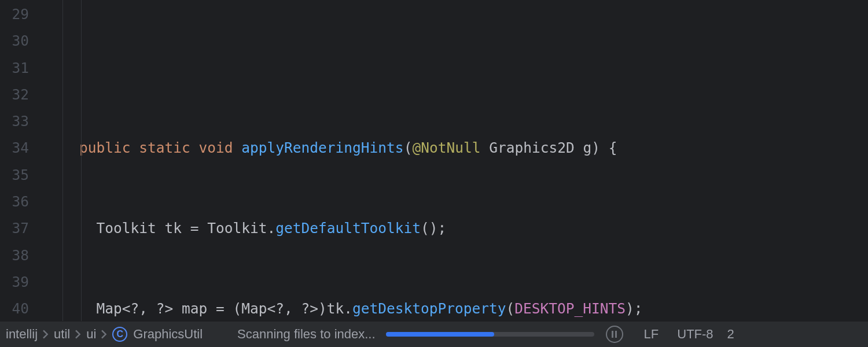  Describe the element at coordinates (62, 334) in the screenshot. I see `breadcrumb-item: util` at that location.